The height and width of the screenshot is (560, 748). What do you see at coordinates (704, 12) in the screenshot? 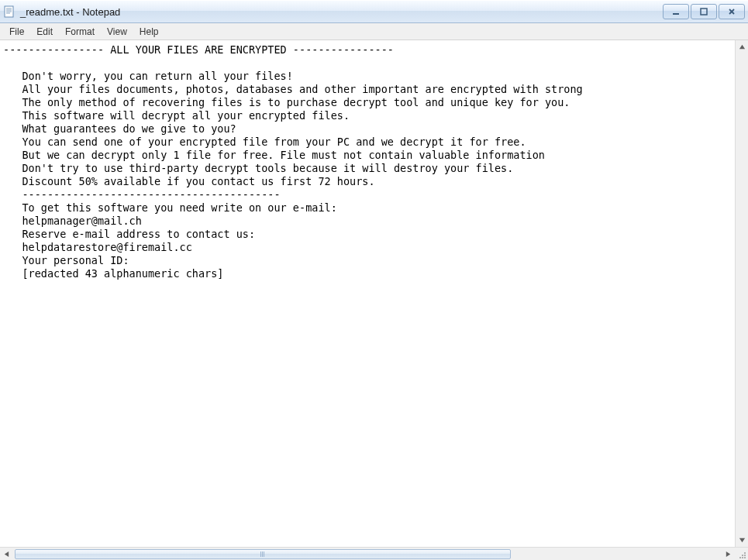
I see `maximize-icon` at bounding box center [704, 12].